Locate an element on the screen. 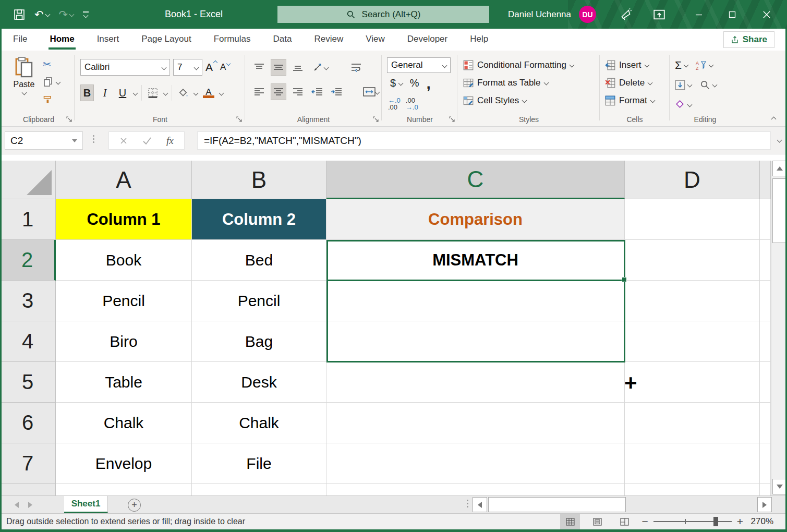 The height and width of the screenshot is (532, 787). cell-a8 is located at coordinates (124, 490).